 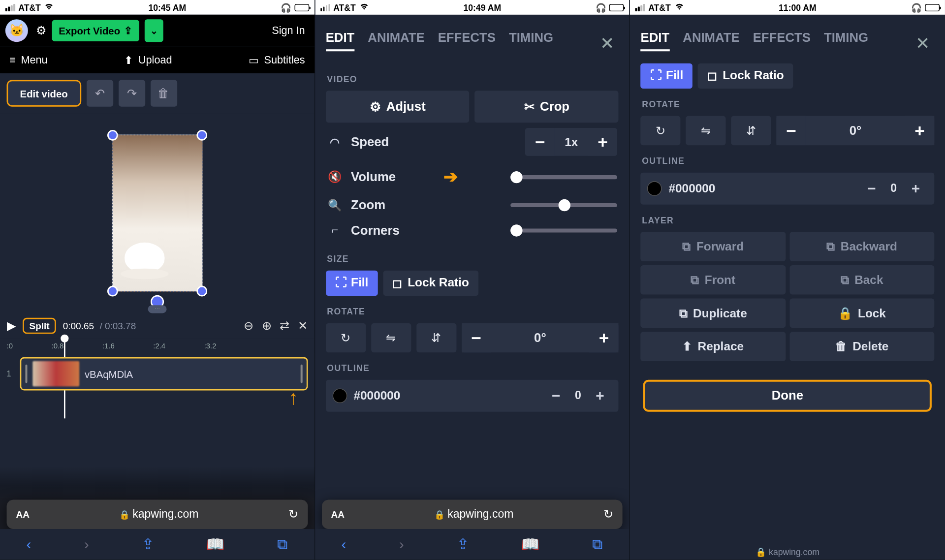 What do you see at coordinates (530, 106) in the screenshot?
I see `crop-icon: ✂` at bounding box center [530, 106].